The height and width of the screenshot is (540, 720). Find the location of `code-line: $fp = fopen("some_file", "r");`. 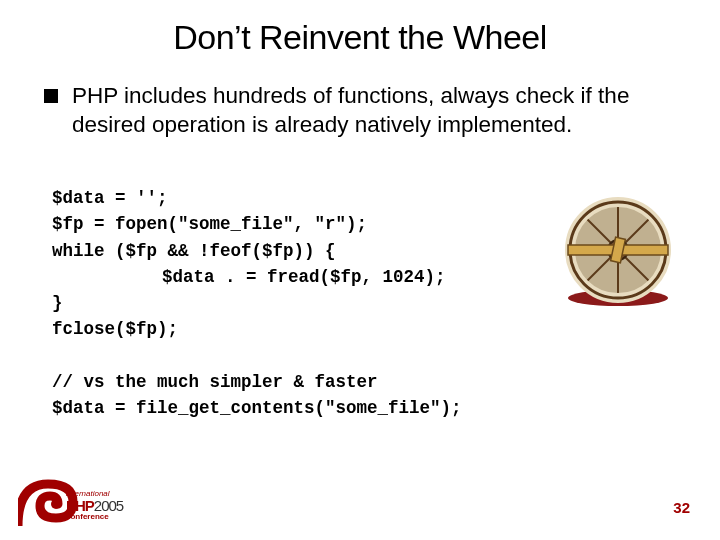

code-line: $fp = fopen("some_file", "r"); is located at coordinates (210, 224).